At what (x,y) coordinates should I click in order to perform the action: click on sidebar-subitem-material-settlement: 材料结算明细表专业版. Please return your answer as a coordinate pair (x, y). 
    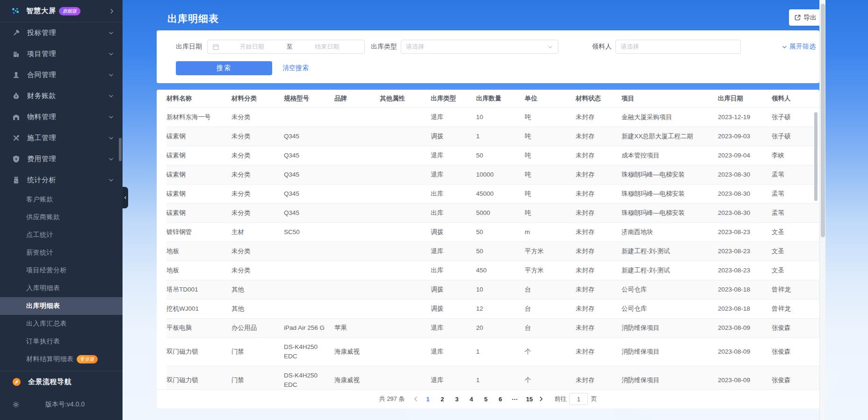
    Looking at the image, I should click on (61, 359).